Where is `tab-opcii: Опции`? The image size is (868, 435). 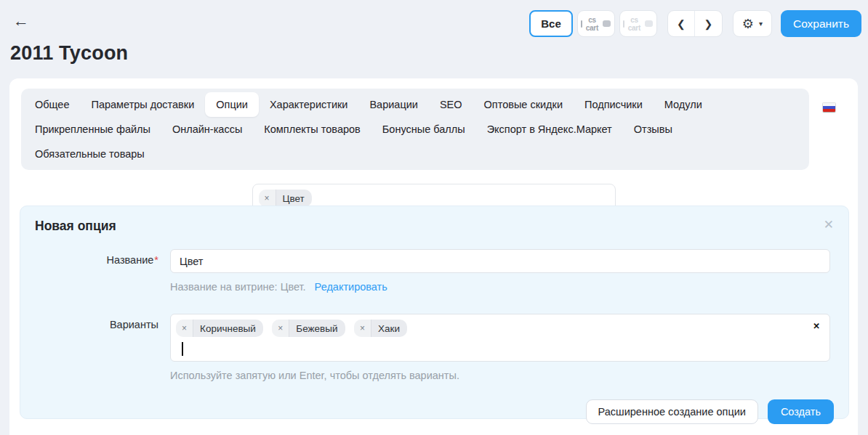 tab-opcii: Опции is located at coordinates (232, 105).